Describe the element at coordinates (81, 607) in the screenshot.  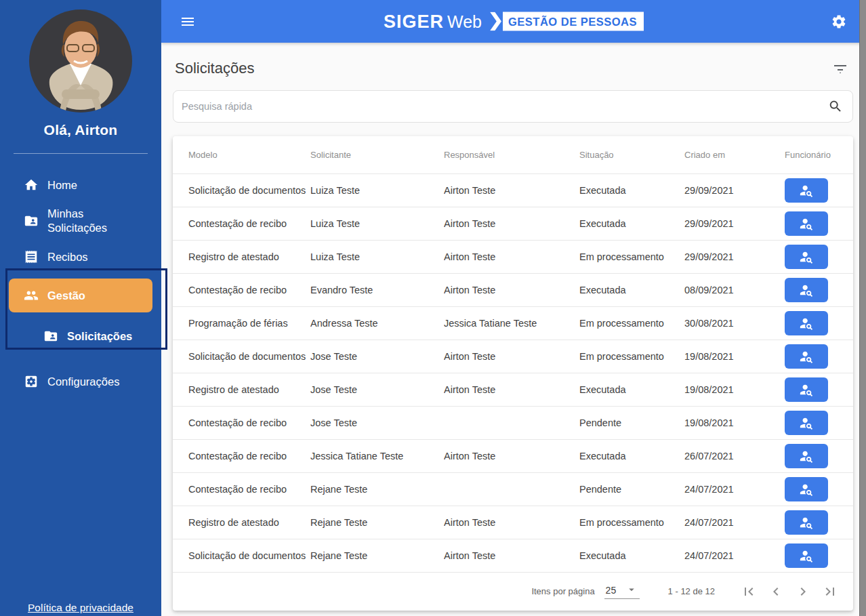
I see `privacy-policy-link: Política de privacidade` at that location.